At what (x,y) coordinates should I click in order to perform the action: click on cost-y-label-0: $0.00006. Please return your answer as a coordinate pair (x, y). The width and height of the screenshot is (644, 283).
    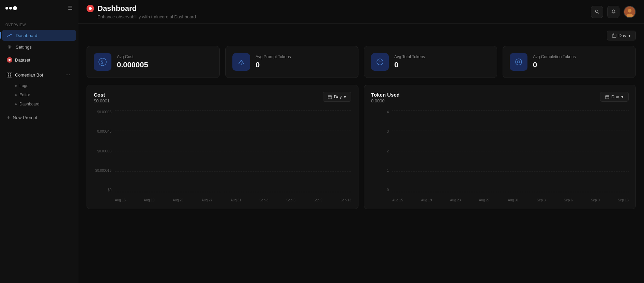
    Looking at the image, I should click on (104, 112).